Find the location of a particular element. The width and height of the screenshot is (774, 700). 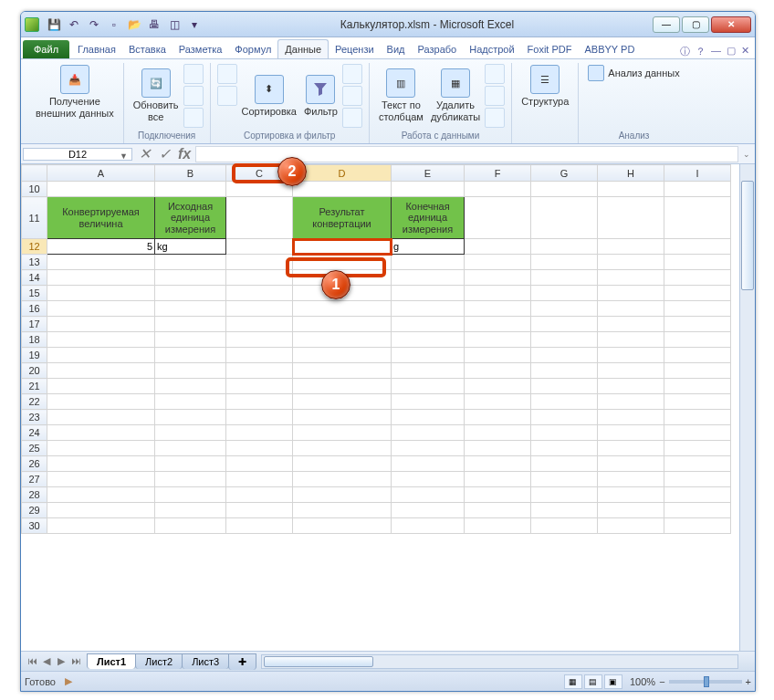

cell-F19 is located at coordinates (498, 356).